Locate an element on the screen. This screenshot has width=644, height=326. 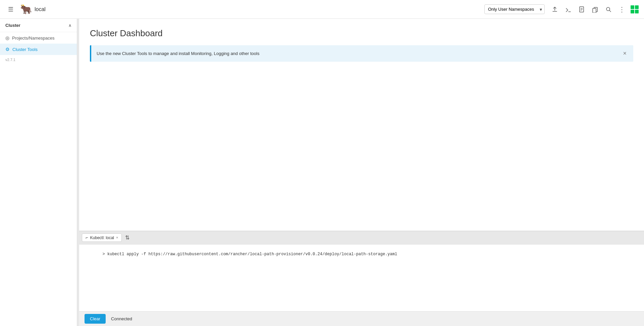
brand-name-label: local is located at coordinates (40, 9).